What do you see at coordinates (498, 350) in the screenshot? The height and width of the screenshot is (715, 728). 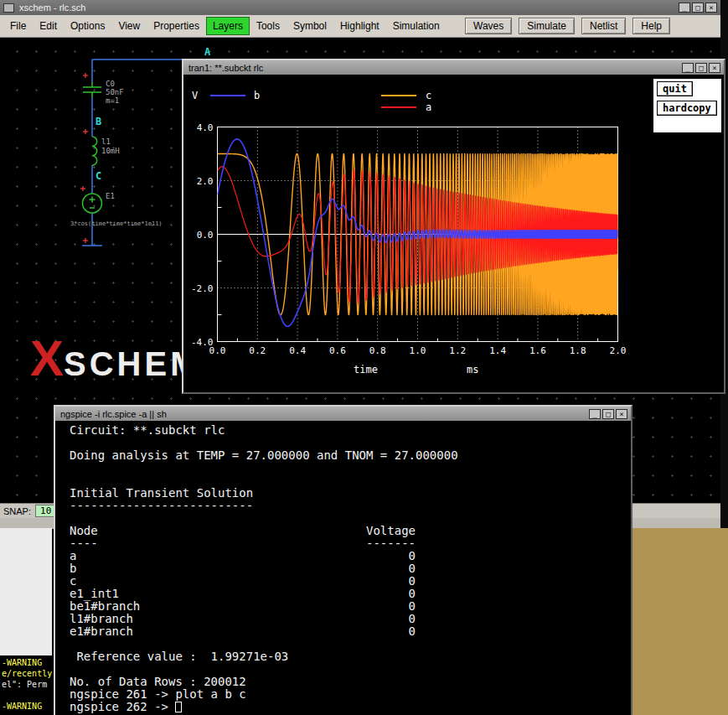 I see `x-tick-label: 1.4` at bounding box center [498, 350].